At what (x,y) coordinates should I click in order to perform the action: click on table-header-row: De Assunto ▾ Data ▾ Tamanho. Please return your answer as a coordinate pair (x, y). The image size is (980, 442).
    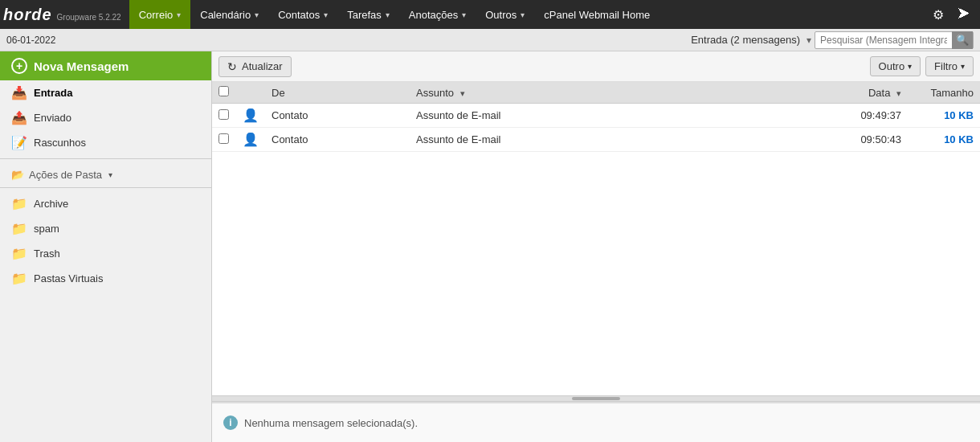
    Looking at the image, I should click on (596, 93).